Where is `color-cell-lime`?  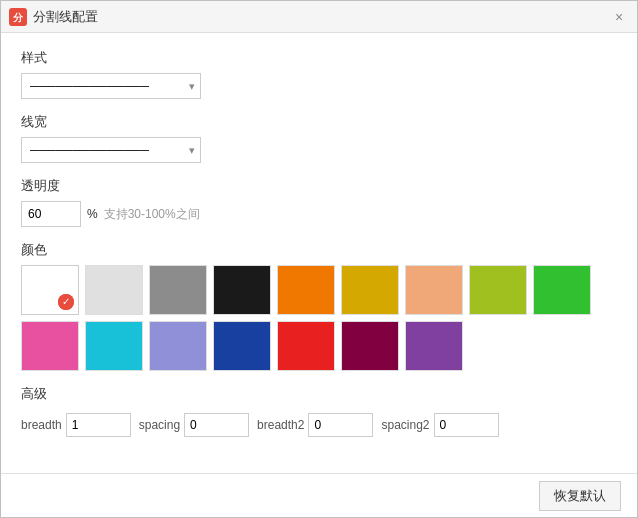
color-cell-lime is located at coordinates (498, 290).